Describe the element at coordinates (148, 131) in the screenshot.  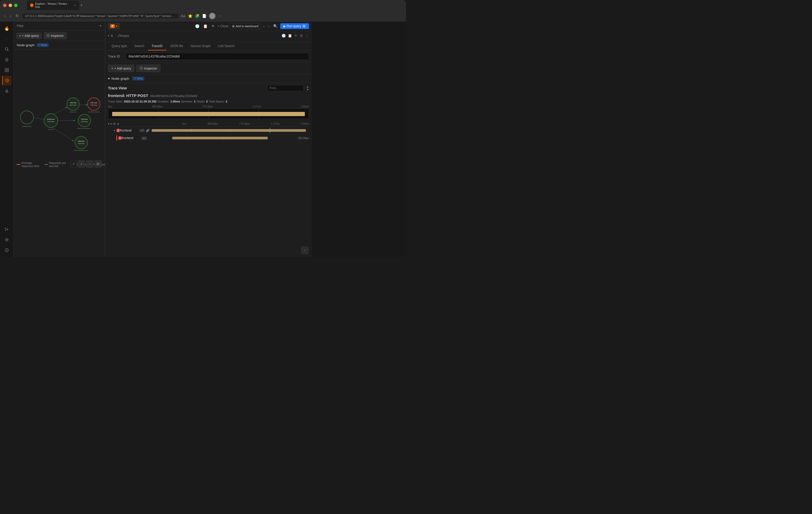
I see `span-link-icon-1: 🔗` at that location.